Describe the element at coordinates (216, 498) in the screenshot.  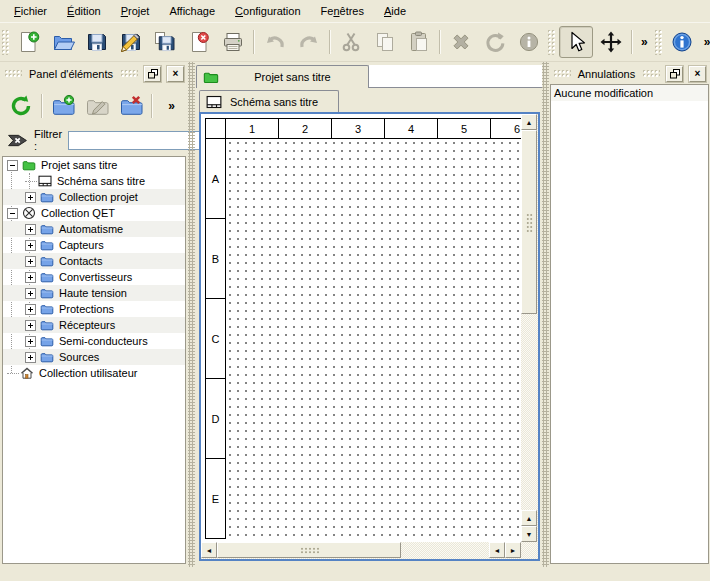
I see `row-header-E: E` at that location.